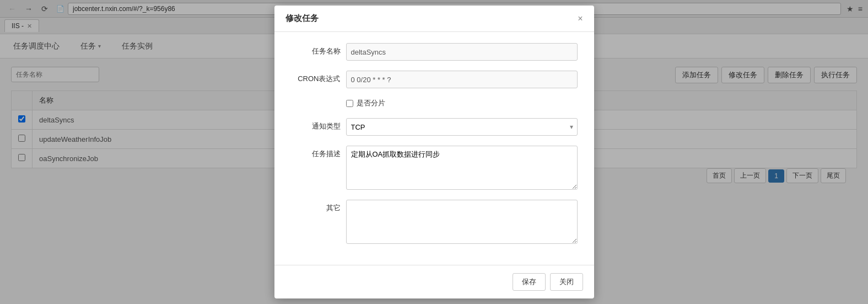 This screenshot has height=304, width=868. I want to click on notify-label: 通知类型, so click(316, 125).